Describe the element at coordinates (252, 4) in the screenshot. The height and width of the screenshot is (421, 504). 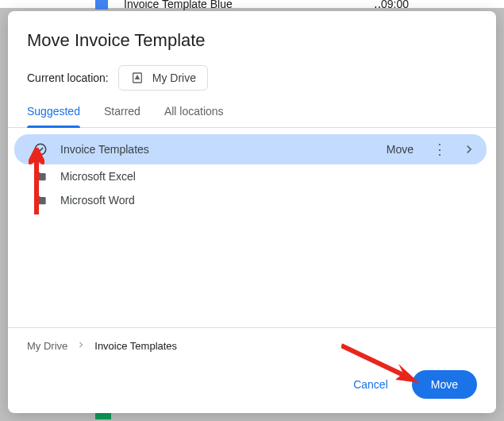
I see `background-file-row: Invoice Template Blue ‥ 09:00` at that location.